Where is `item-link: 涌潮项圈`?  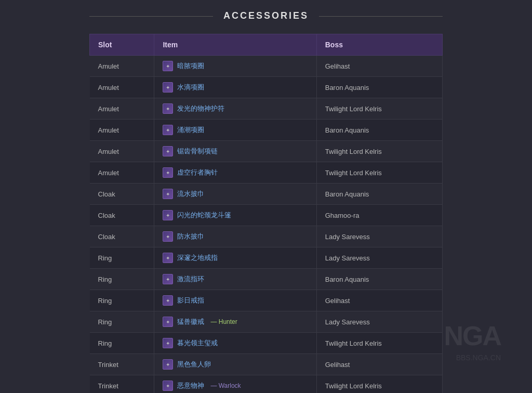
item-link: 涌潮项圈 is located at coordinates (191, 130).